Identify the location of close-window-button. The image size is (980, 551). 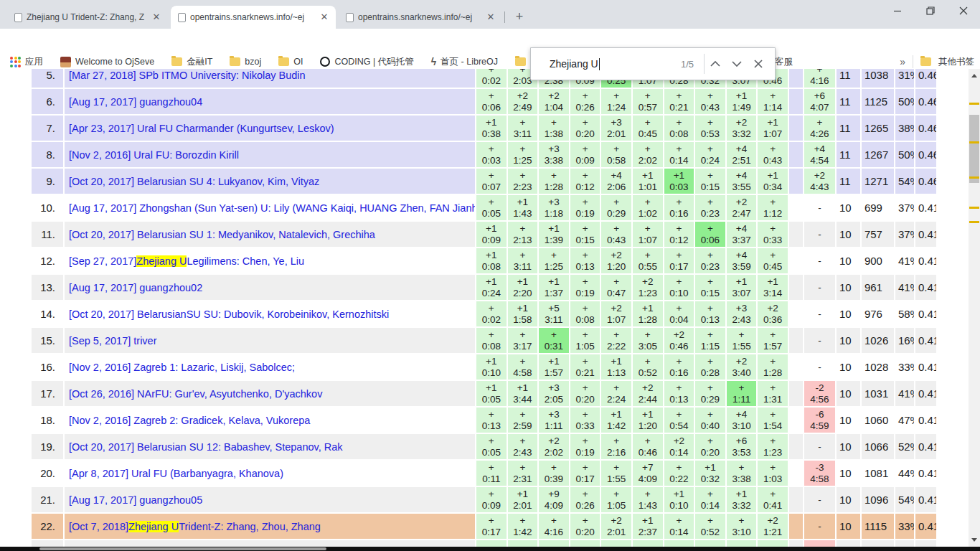
(963, 11).